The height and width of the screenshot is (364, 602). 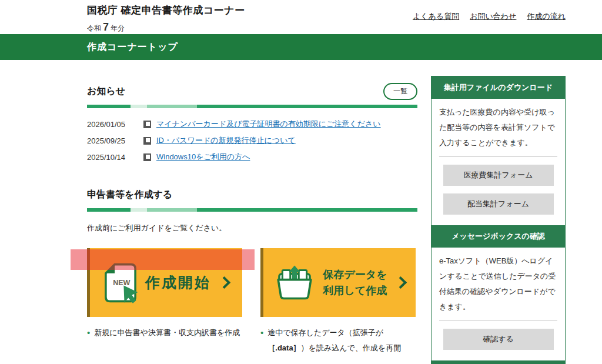 I want to click on saved-notes: • 途中で保存したデータ（拡張子が［.data］）を読み込んで、作成を再開 • …, so click(x=338, y=345).